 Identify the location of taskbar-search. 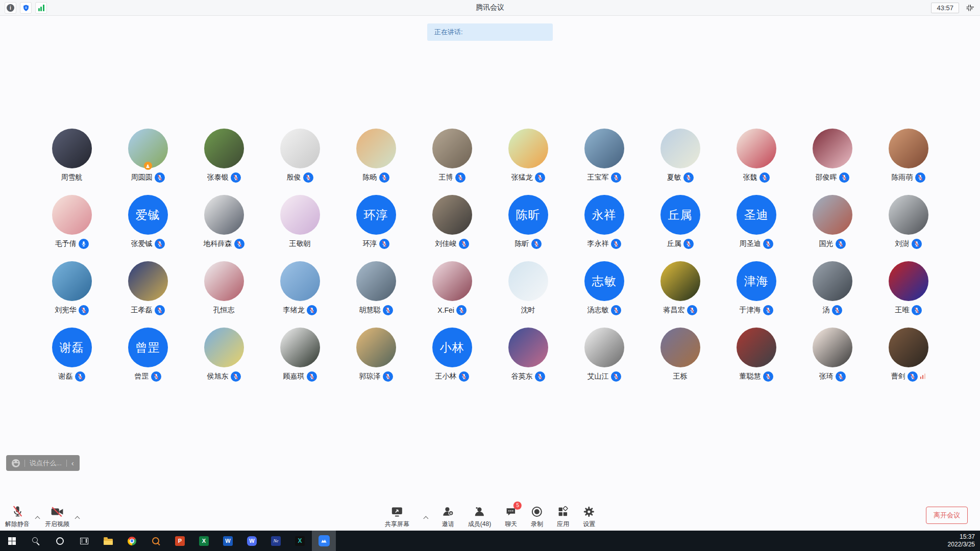
(36, 541).